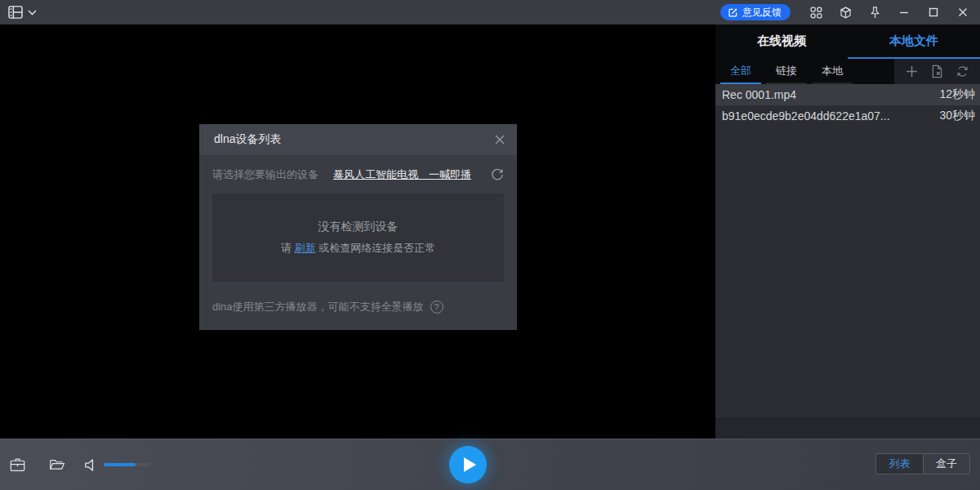 Image resolution: width=980 pixels, height=490 pixels. I want to click on dialog-refresh-icon, so click(497, 175).